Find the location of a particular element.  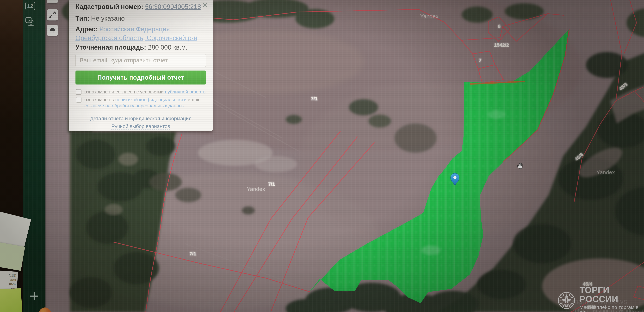

address-label: Адрес: is located at coordinates (86, 29).